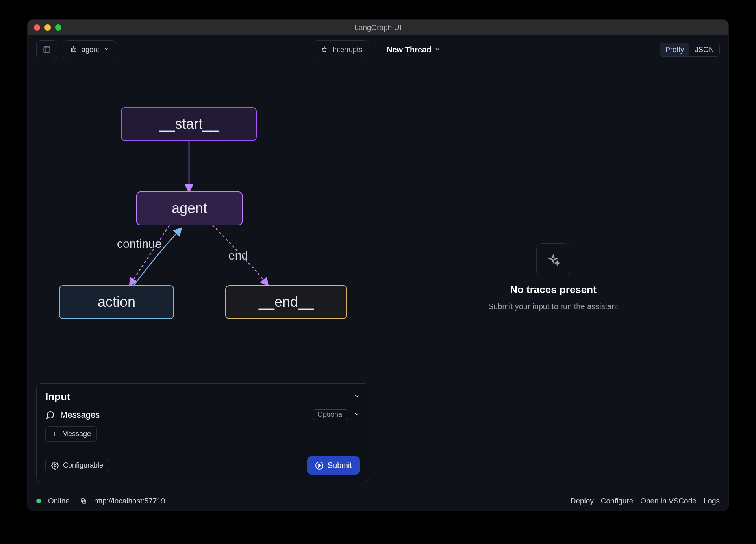 The height and width of the screenshot is (544, 756). I want to click on input-panel: Input Messages Optional Message, so click(202, 433).